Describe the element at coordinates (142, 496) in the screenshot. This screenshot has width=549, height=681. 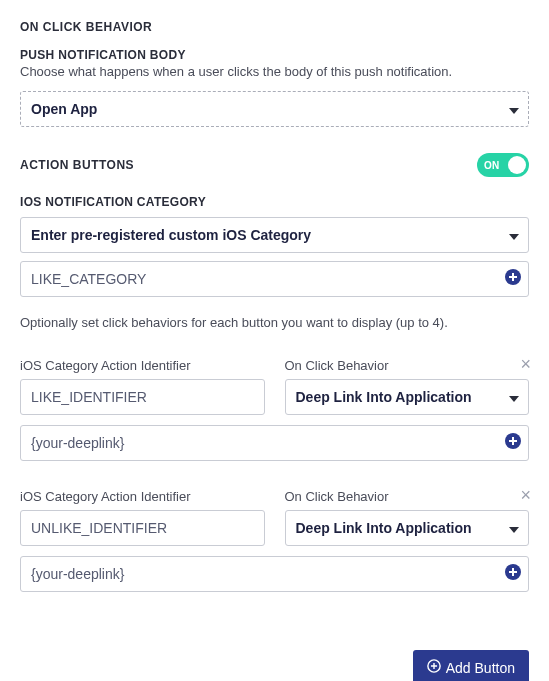
I see `identifier-label-1: iOS Category Action Identifier` at that location.